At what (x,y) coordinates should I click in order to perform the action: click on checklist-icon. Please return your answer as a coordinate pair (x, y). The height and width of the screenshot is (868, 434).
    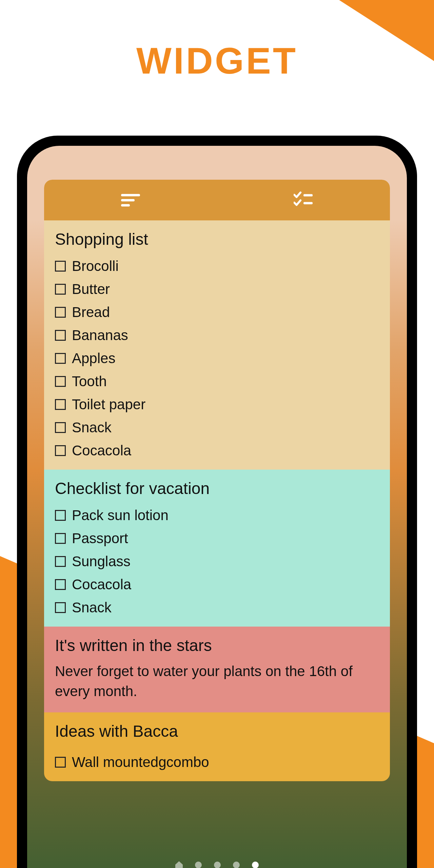
    Looking at the image, I should click on (303, 200).